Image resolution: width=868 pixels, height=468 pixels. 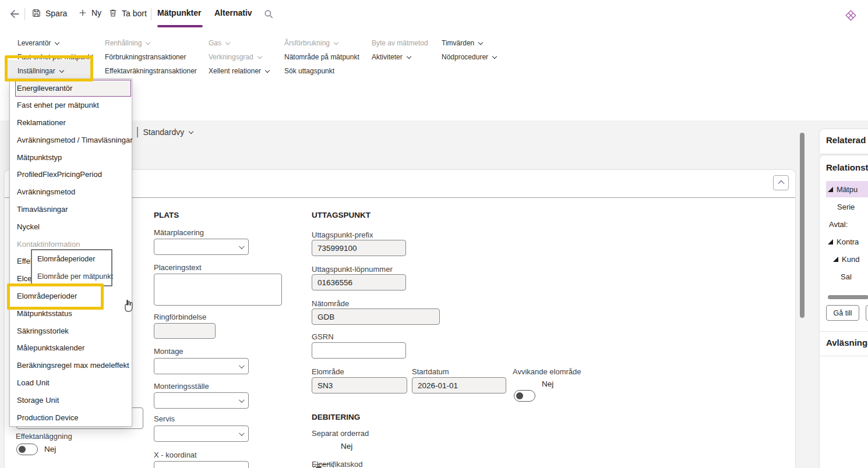 What do you see at coordinates (340, 433) in the screenshot?
I see `separat-orderrad-label: Separat orderrad` at bounding box center [340, 433].